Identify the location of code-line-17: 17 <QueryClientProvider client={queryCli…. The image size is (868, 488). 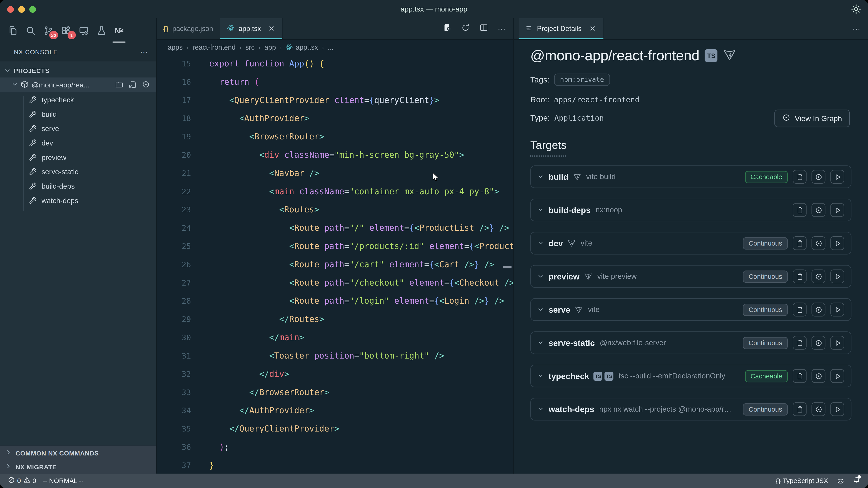
(335, 100).